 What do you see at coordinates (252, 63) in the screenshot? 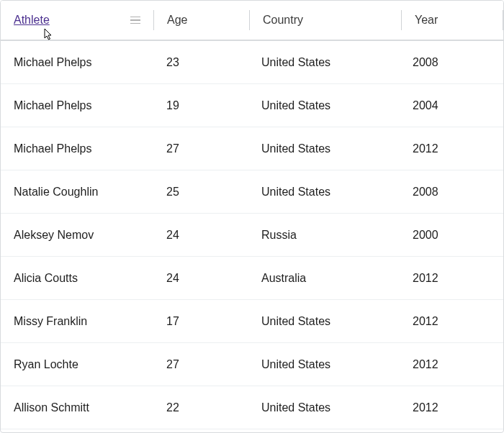
I see `table-row: Michael Phelps23United States2008` at bounding box center [252, 63].